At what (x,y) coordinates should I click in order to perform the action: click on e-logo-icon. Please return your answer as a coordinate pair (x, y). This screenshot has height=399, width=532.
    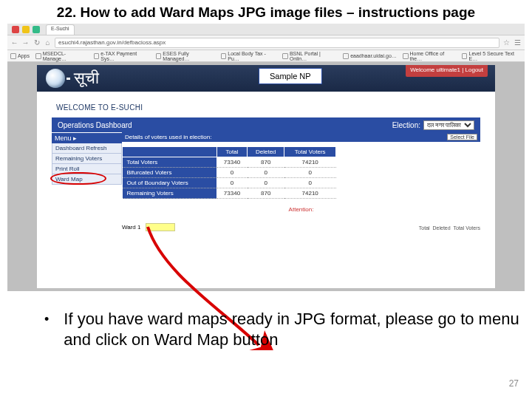
    Looking at the image, I should click on (55, 78).